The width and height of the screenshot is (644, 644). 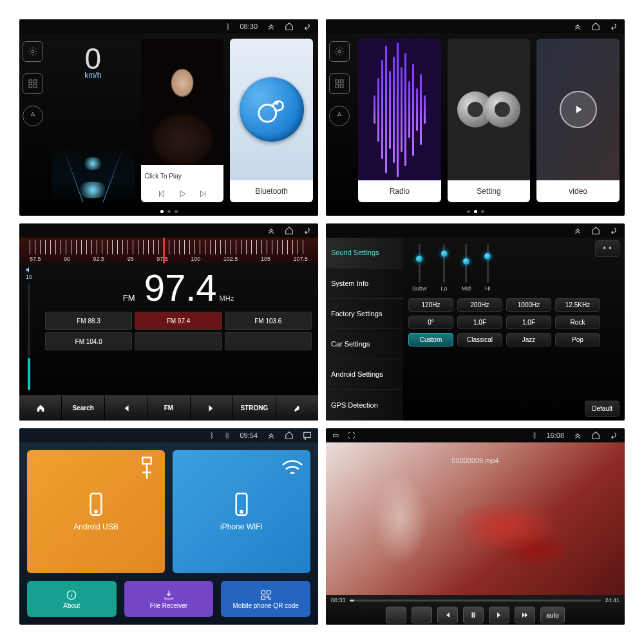 What do you see at coordinates (365, 344) in the screenshot?
I see `menu-car: Car Settings` at bounding box center [365, 344].